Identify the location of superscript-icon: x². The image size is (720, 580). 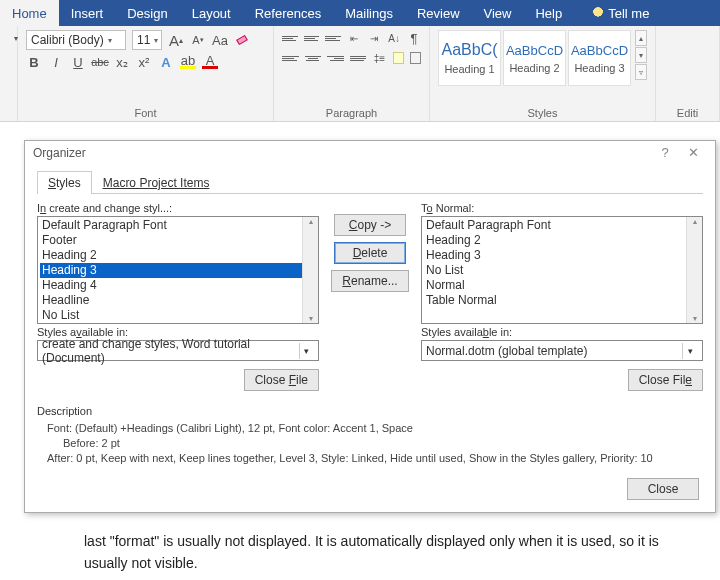
(144, 62).